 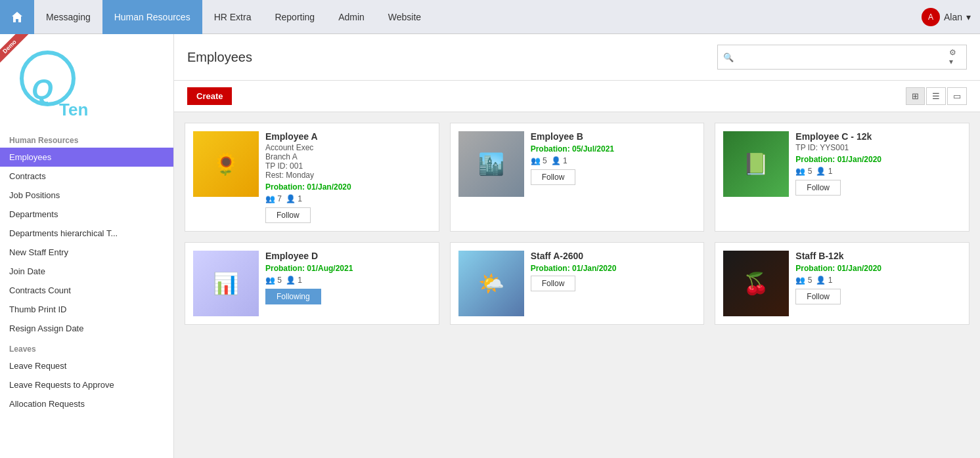 I want to click on user-dropdown-icon: ▾, so click(x=968, y=17).